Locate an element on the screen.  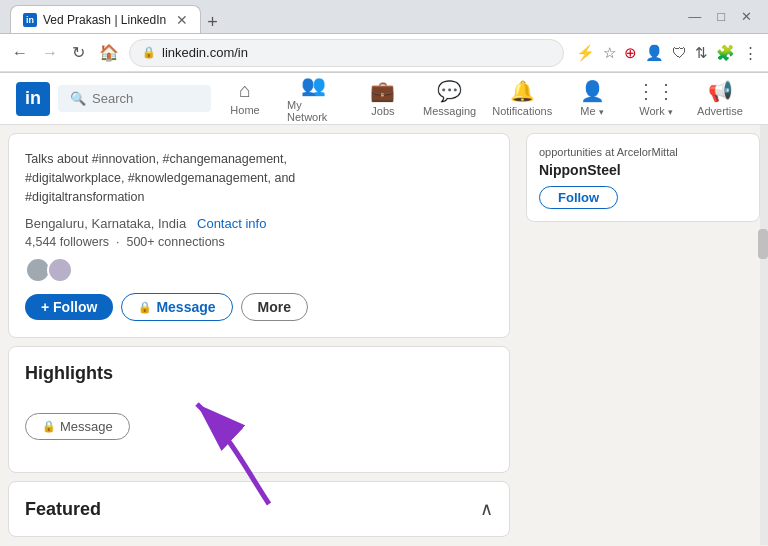
window-controls: — □ ✕ is located at coordinates (720, 16).